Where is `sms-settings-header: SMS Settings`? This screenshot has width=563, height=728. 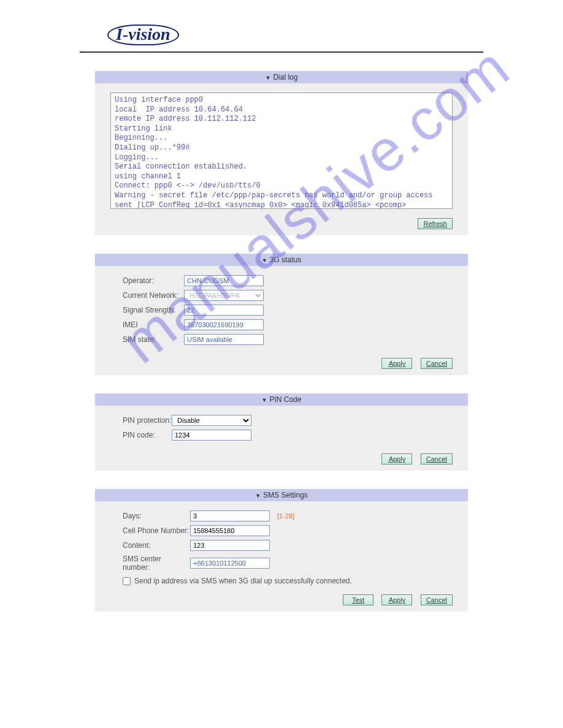 sms-settings-header: SMS Settings is located at coordinates (282, 495).